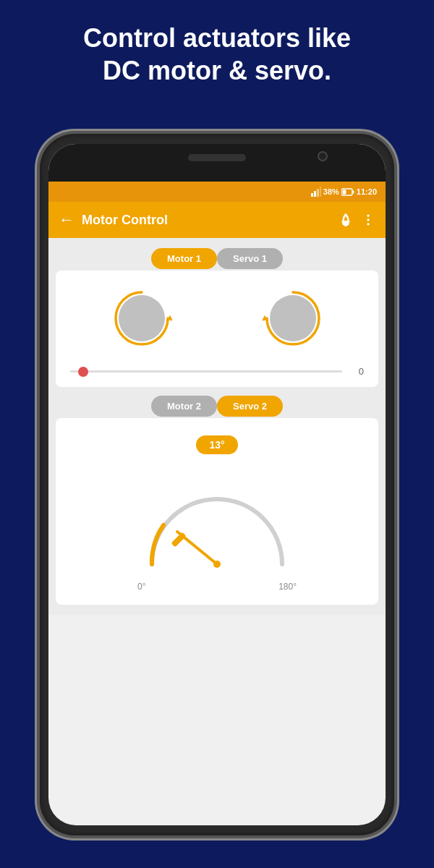 The width and height of the screenshot is (434, 868). What do you see at coordinates (142, 318) in the screenshot?
I see `dial-left-svg` at bounding box center [142, 318].